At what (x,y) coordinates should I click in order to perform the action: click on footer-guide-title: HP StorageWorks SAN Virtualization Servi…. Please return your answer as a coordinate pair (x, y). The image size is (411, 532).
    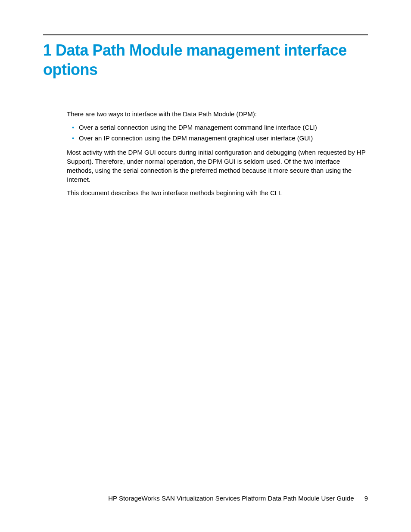
    Looking at the image, I should click on (231, 498).